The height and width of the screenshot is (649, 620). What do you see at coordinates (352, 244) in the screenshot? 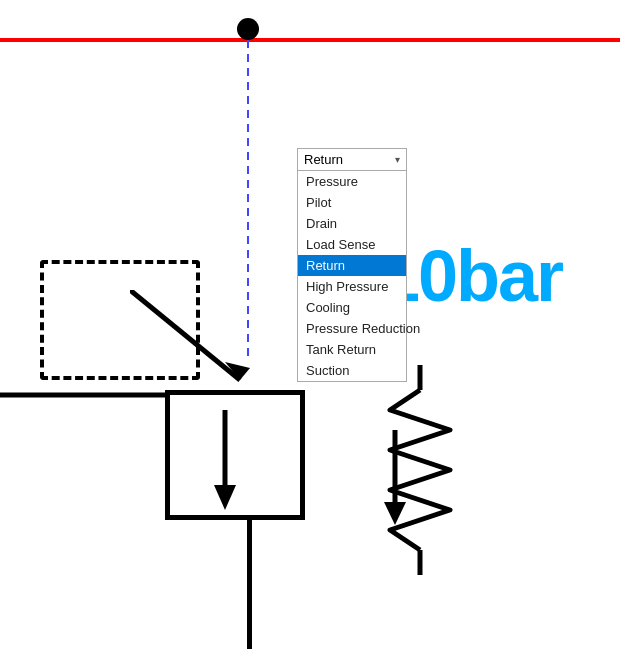
I see `dropdown-item-load-sense: Load Sense` at bounding box center [352, 244].